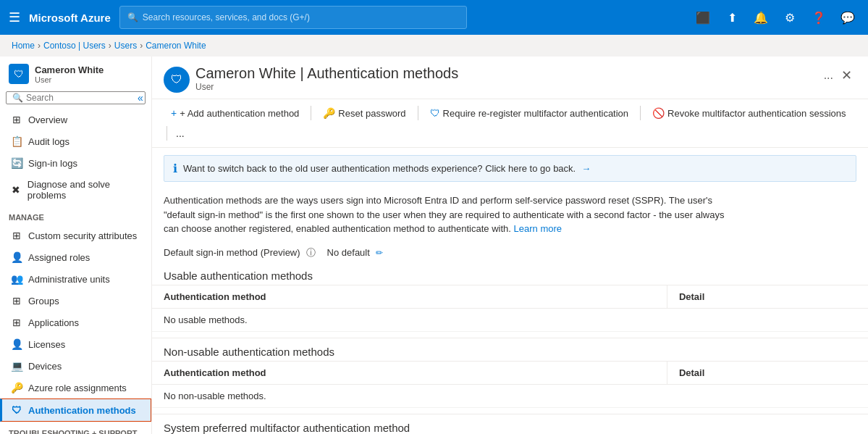  What do you see at coordinates (510, 396) in the screenshot?
I see `non-usable-empty-text: No non-usable methods.` at bounding box center [510, 396].